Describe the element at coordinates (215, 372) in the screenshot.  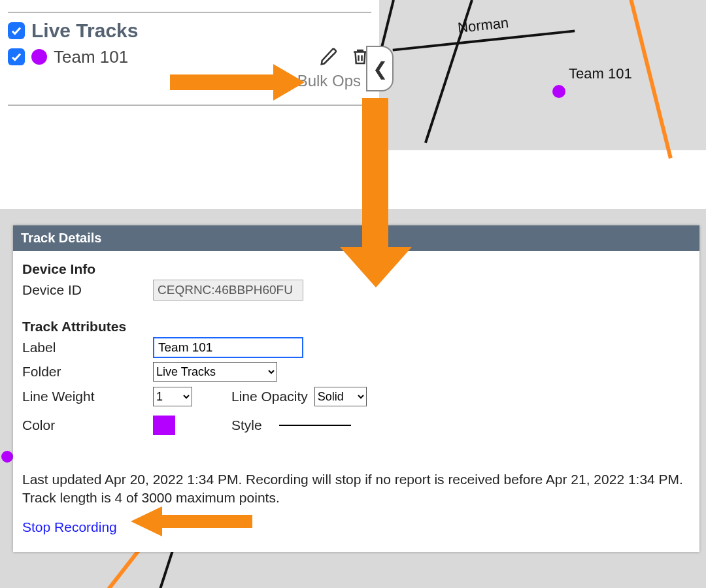
I see `folder-select: Live Tracks` at that location.